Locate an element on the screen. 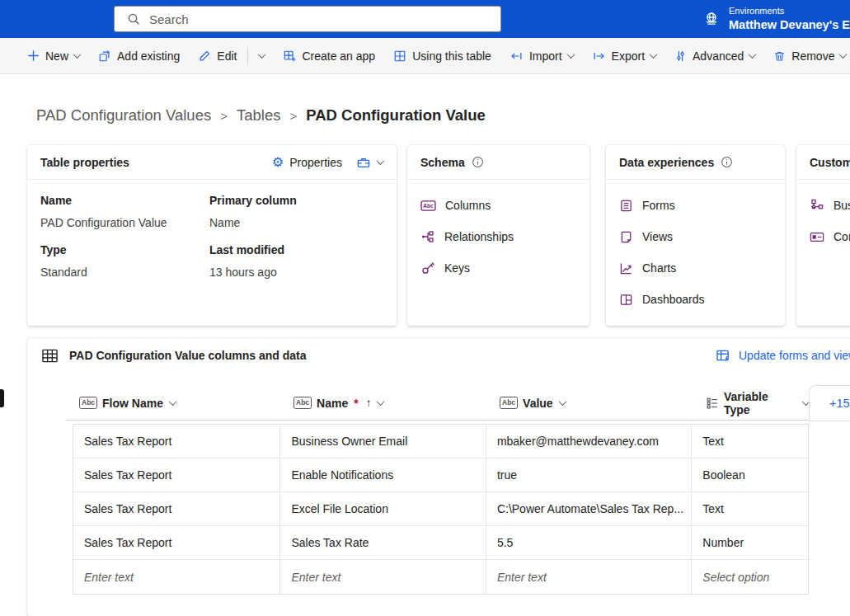 Image resolution: width=850 pixels, height=616 pixels. cell-name: Sales Tax Rate is located at coordinates (383, 543).